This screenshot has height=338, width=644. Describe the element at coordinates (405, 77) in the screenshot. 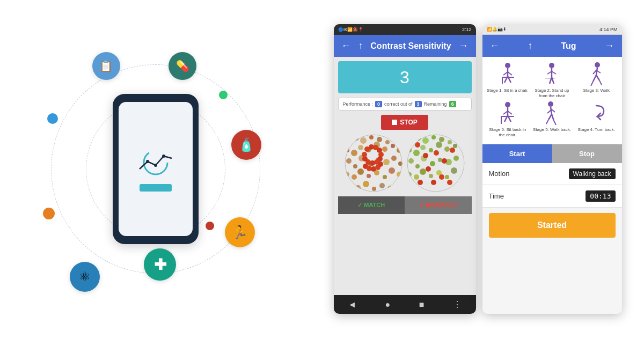

I see `number-display: 3` at that location.